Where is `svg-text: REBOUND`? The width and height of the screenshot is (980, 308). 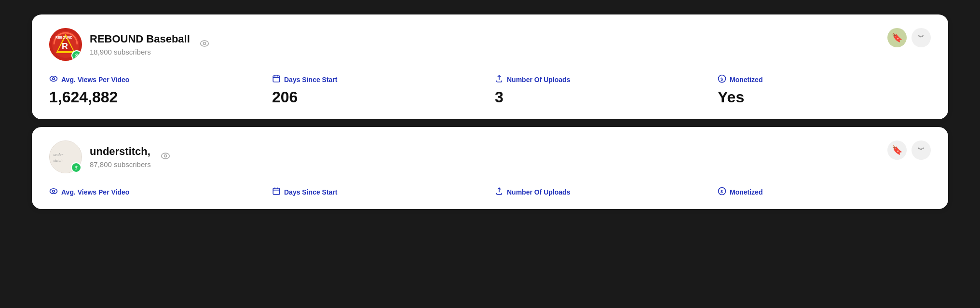 svg-text: REBOUND is located at coordinates (64, 38).